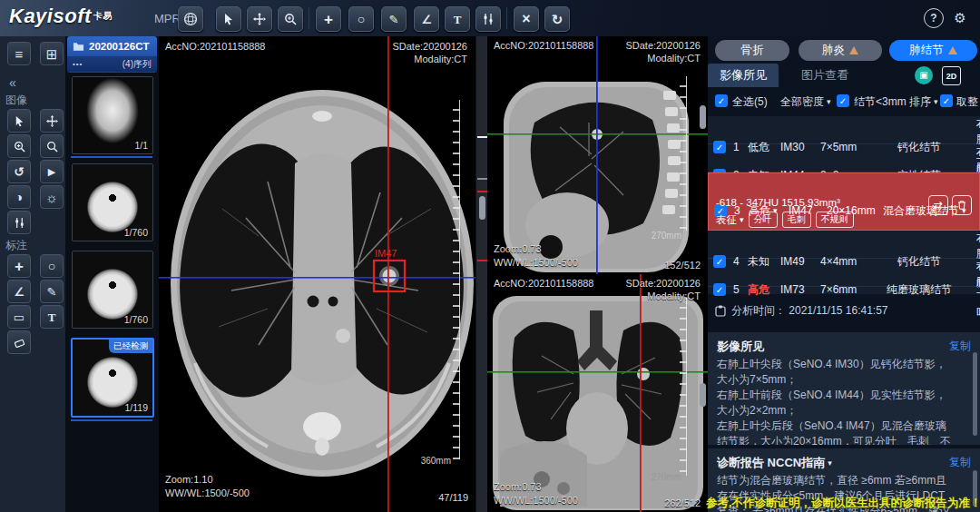 Image resolution: width=980 pixels, height=512 pixels. I want to click on sidebar-cursor-button, so click(19, 121).